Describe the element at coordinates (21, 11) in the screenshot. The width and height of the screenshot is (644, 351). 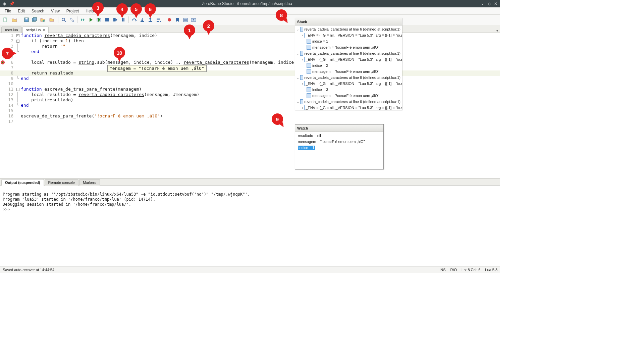
I see `menu-edit: Edit` at that location.